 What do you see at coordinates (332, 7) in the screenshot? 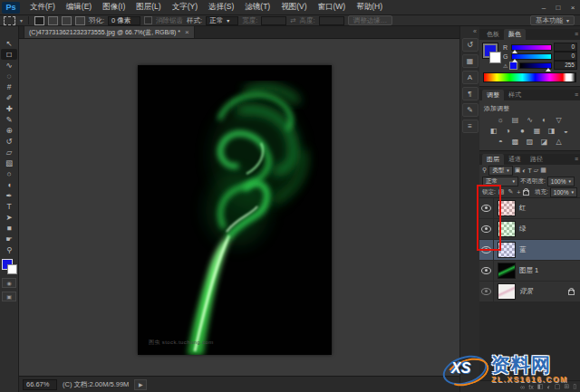
I see `menu-window: 窗口(W)` at bounding box center [332, 7].